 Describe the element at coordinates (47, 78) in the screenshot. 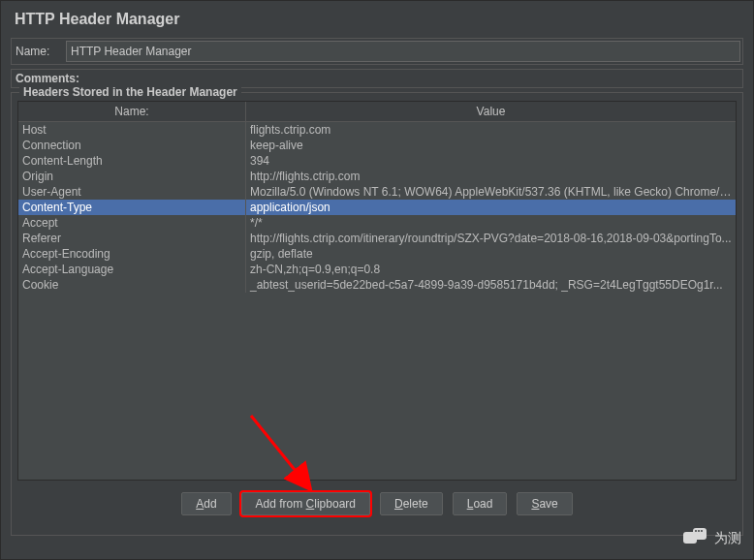

I see `comments-label: Comments:` at that location.